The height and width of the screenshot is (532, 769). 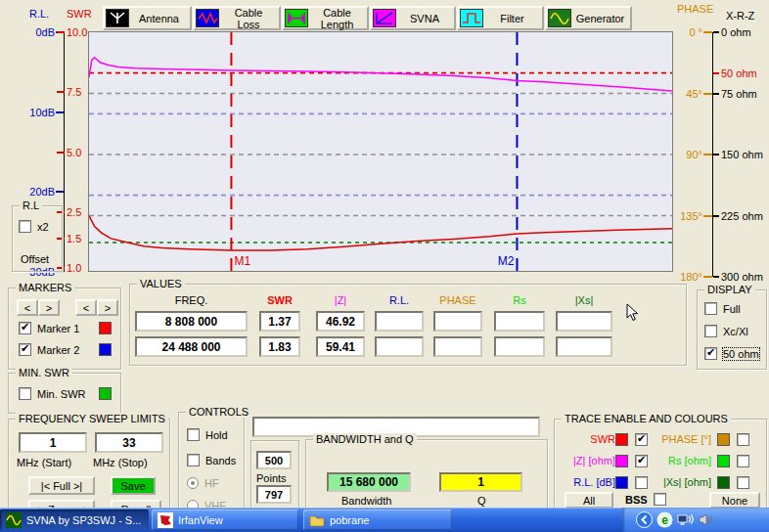 What do you see at coordinates (632, 313) in the screenshot?
I see `mouse-cursor` at bounding box center [632, 313].